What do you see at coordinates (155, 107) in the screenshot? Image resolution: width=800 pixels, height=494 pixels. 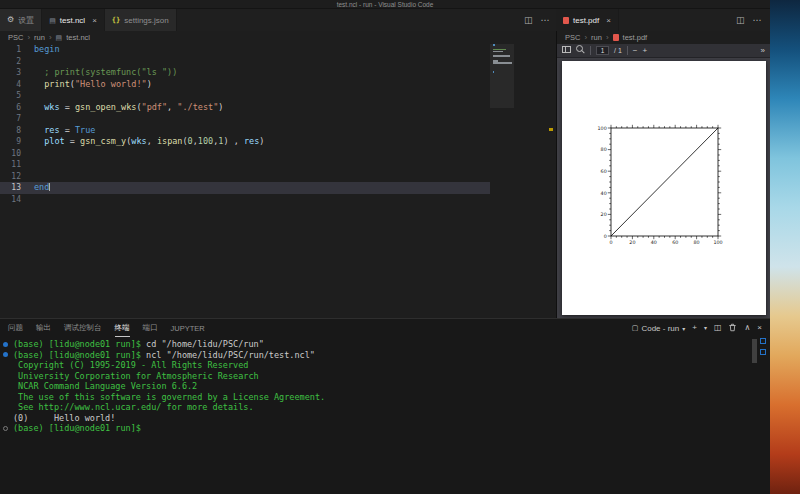 I see `code-token: "pdf"` at bounding box center [155, 107].